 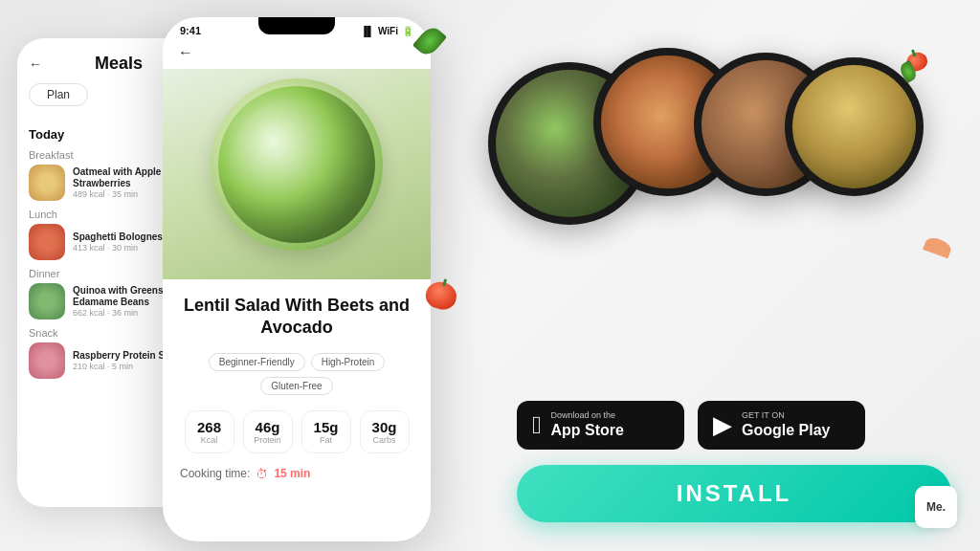 I want to click on kcal-value: 268, so click(x=210, y=427).